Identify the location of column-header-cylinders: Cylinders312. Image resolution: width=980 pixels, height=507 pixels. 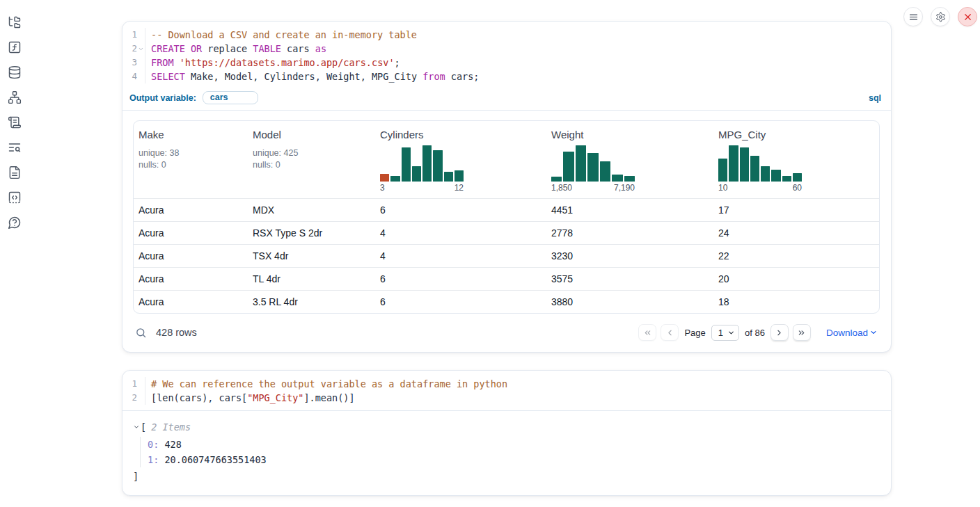
(461, 160).